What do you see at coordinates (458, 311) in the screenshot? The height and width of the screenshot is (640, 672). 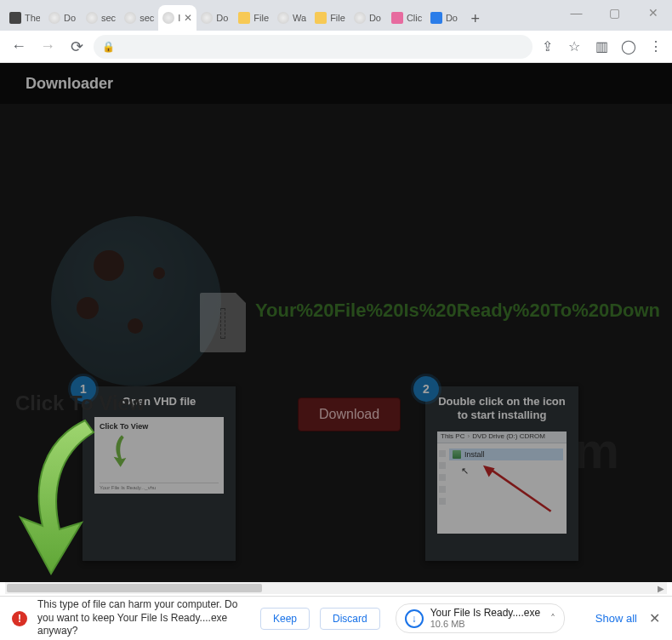 I see `ready-heading: Your%20File%20Is%20Ready%20To%20Down` at bounding box center [458, 311].